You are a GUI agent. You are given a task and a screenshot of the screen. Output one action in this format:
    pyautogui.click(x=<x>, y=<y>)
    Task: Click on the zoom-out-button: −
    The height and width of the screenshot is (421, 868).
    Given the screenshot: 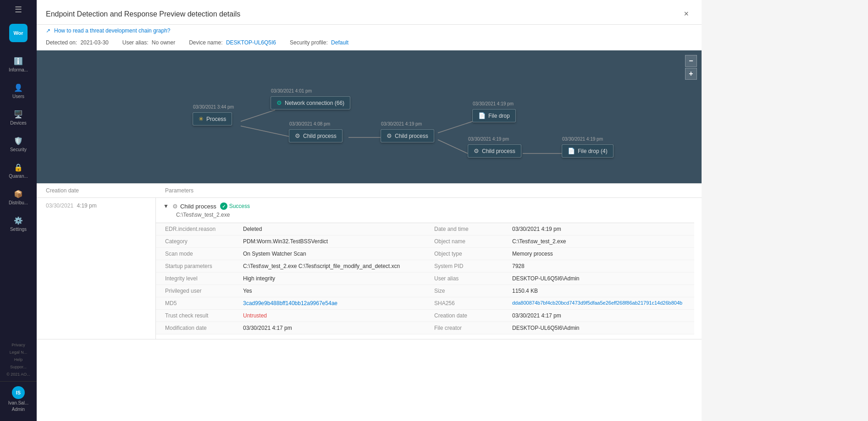 What is the action you would take?
    pyautogui.click(x=691, y=61)
    